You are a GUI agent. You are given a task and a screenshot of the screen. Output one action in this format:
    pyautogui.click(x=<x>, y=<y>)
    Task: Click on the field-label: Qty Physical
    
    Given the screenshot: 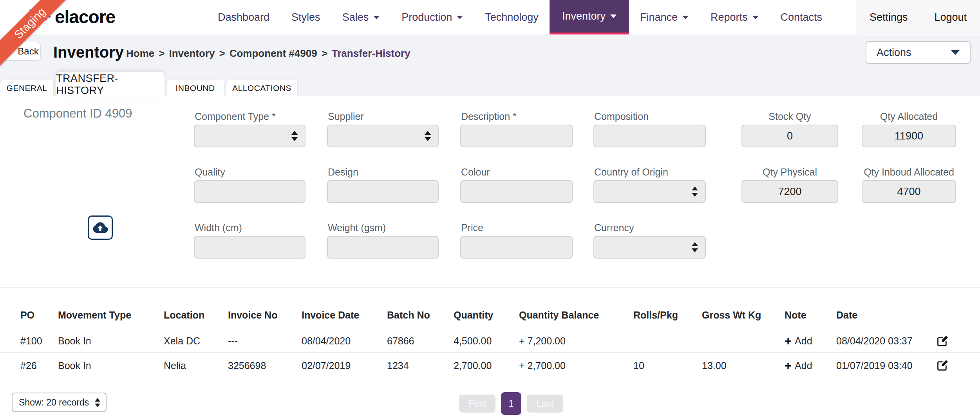 What is the action you would take?
    pyautogui.click(x=790, y=172)
    